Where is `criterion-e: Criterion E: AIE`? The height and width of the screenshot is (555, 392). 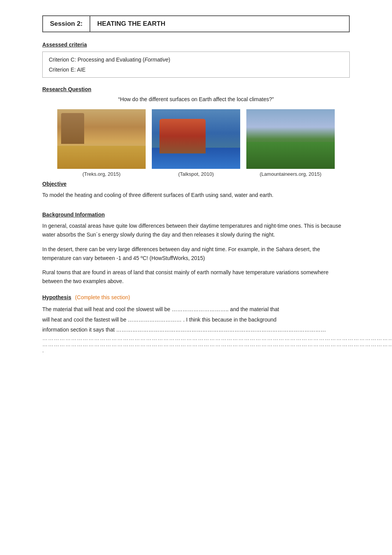
criterion-e: Criterion E: AIE is located at coordinates (196, 70).